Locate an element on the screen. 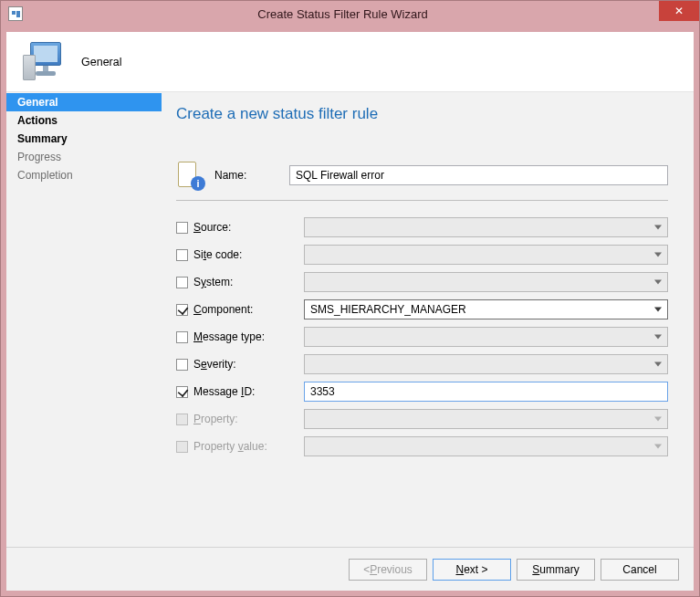 Image resolution: width=700 pixels, height=597 pixels. row-property-value: Property value: is located at coordinates (422, 446).